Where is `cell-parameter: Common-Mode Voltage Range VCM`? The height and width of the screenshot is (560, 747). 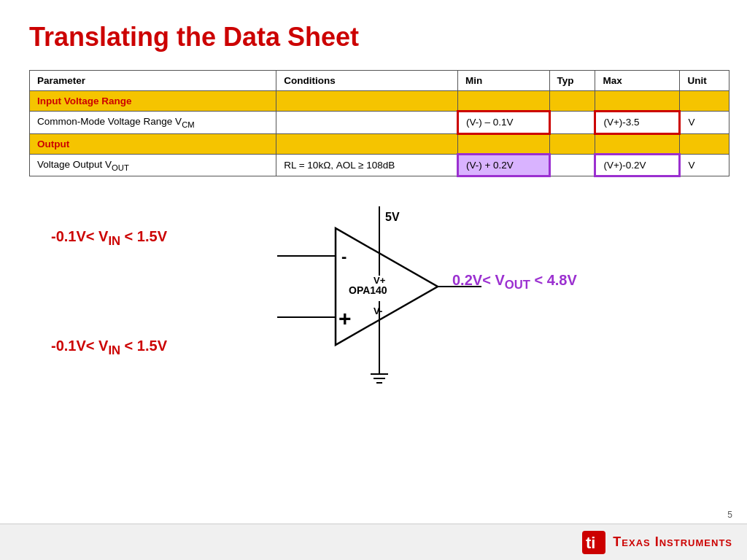
cell-parameter: Common-Mode Voltage Range VCM is located at coordinates (153, 122).